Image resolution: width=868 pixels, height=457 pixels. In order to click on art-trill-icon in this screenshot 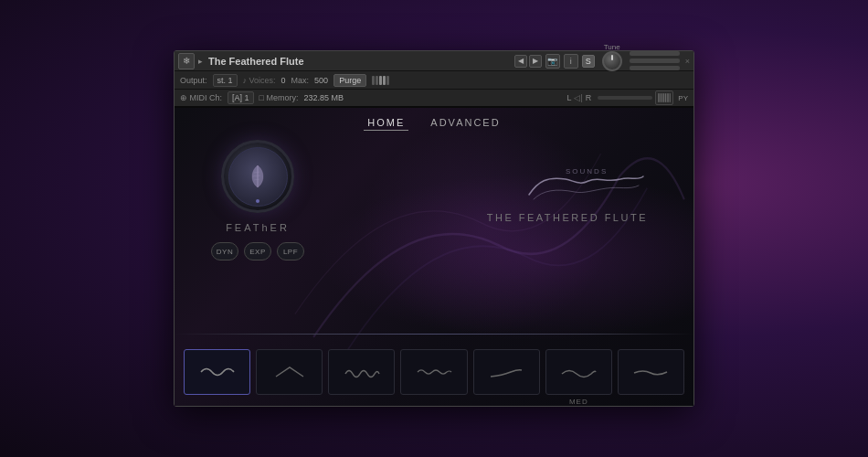, I will do `click(362, 372)`.